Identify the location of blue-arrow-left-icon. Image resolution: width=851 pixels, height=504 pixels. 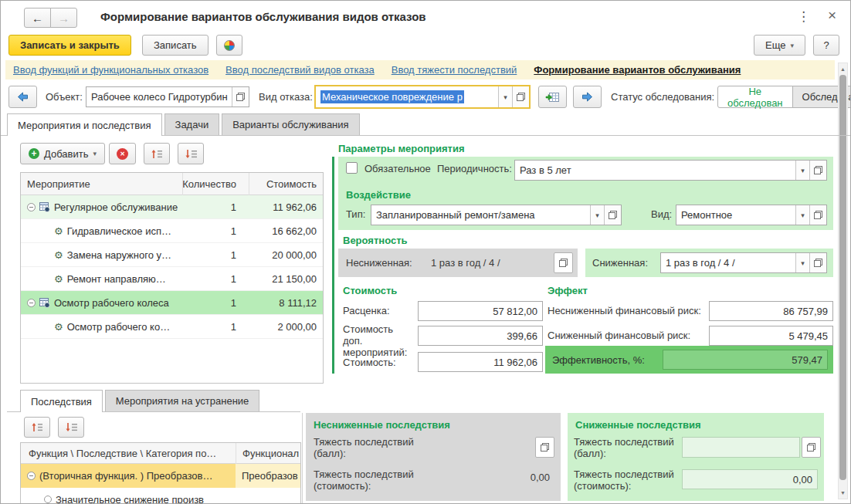
(23, 97).